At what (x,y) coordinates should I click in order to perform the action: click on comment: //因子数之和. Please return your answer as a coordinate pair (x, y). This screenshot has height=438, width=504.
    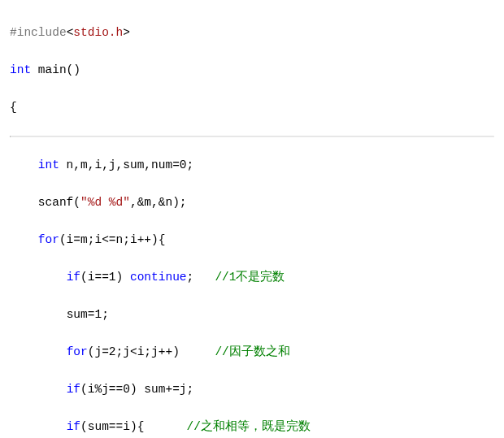
    Looking at the image, I should click on (252, 352).